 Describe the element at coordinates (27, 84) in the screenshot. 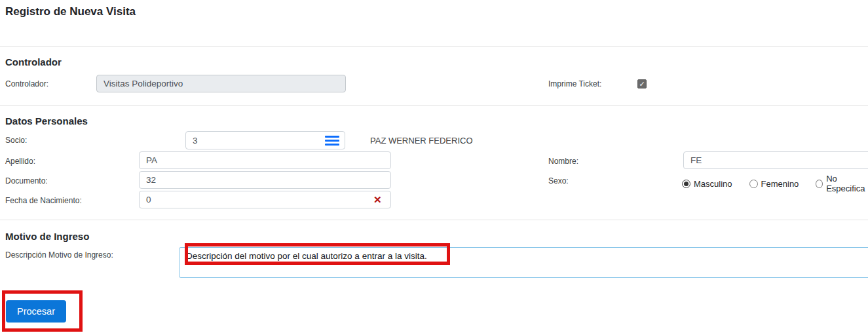

I see `controlador-label: Controlador:` at that location.